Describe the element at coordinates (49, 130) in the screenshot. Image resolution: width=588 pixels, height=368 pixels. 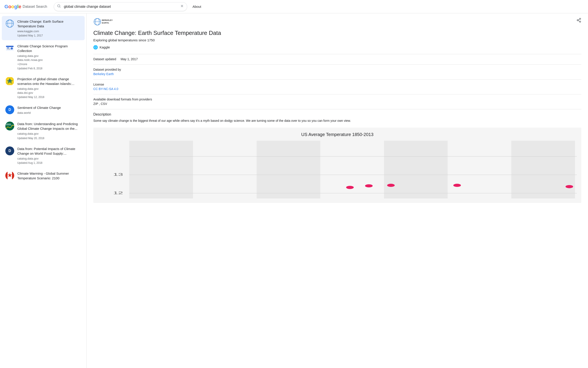
I see `result-text: Data from: Understanding and Predicting …` at that location.